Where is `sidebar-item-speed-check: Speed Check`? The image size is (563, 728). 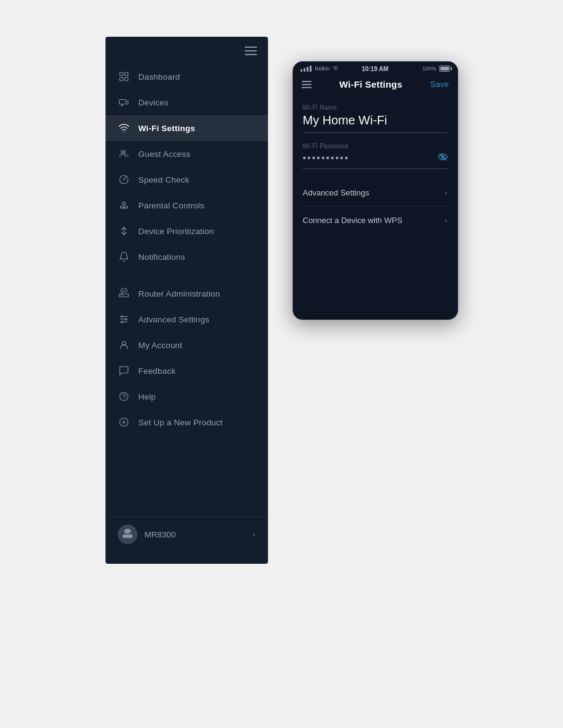
sidebar-item-speed-check: Speed Check is located at coordinates (186, 180).